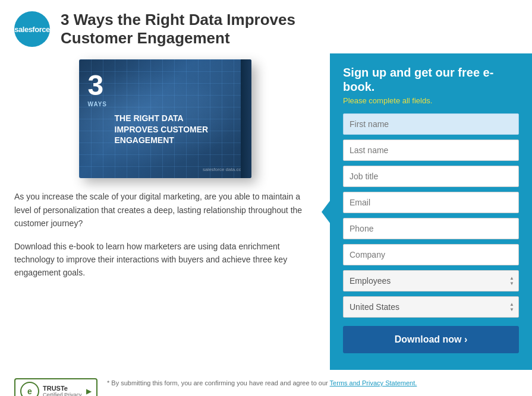 This screenshot has width=532, height=396. What do you see at coordinates (266, 383) in the screenshot?
I see `trust-section: e TRUSTe Certified Privacy ▶ ✓ NORTON SE…` at bounding box center [266, 383].